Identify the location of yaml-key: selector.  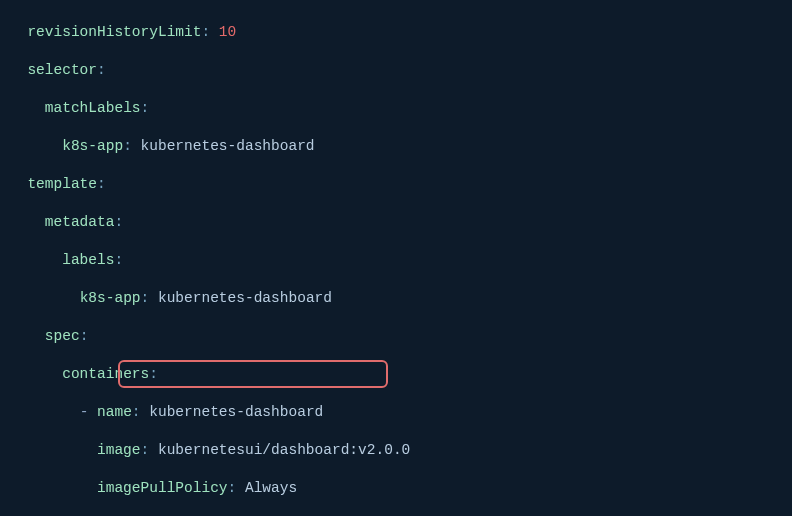
(62, 70).